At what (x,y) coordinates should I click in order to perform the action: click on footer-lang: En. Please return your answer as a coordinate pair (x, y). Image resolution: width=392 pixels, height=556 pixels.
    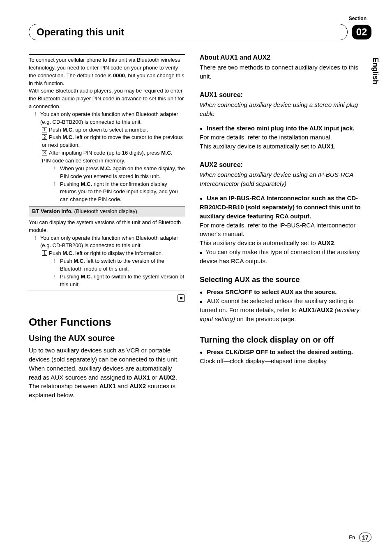
    Looking at the image, I should click on (352, 537).